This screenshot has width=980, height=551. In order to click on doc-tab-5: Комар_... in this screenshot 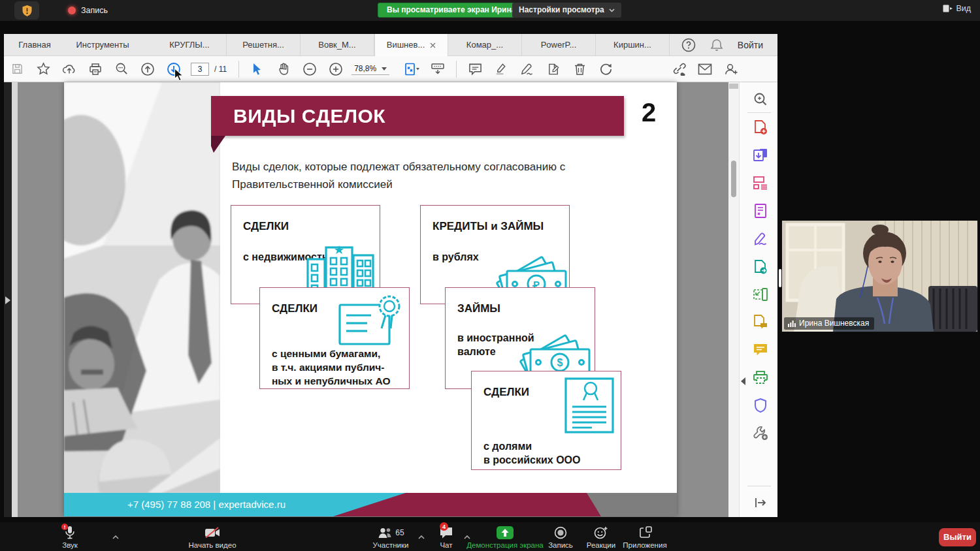, I will do `click(485, 45)`.